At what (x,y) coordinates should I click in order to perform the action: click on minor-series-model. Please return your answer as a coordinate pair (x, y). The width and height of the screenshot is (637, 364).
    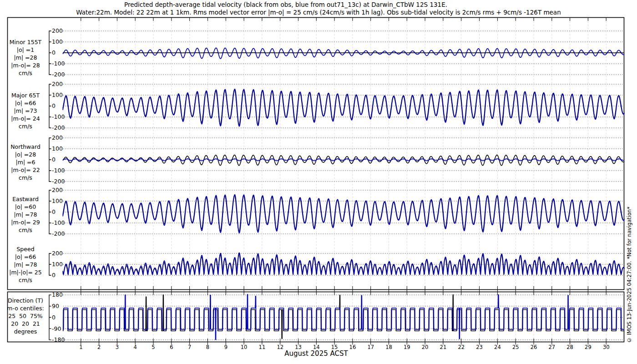
    Looking at the image, I should click on (344, 53).